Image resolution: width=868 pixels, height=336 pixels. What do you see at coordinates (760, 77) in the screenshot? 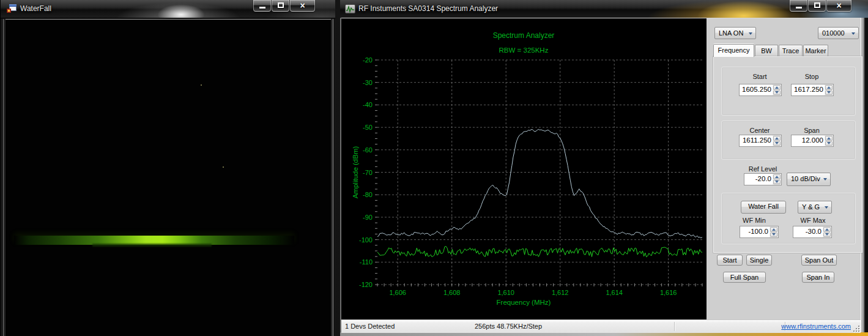
I see `start-label: Start` at bounding box center [760, 77].